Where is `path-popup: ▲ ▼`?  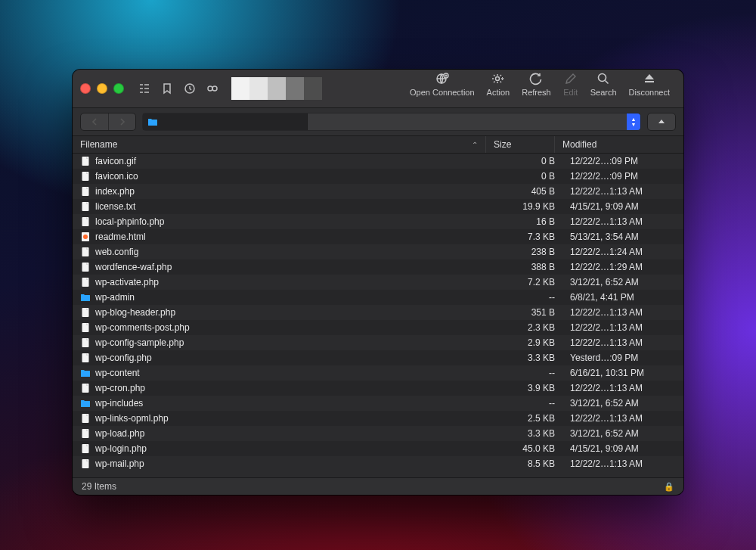 path-popup: ▲ ▼ is located at coordinates (392, 122).